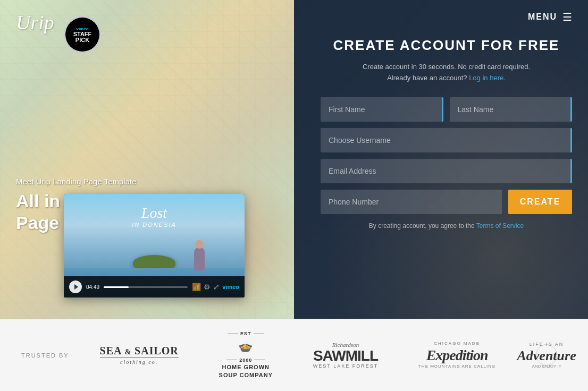  Describe the element at coordinates (146, 287) in the screenshot. I see `progress-bar` at that location.